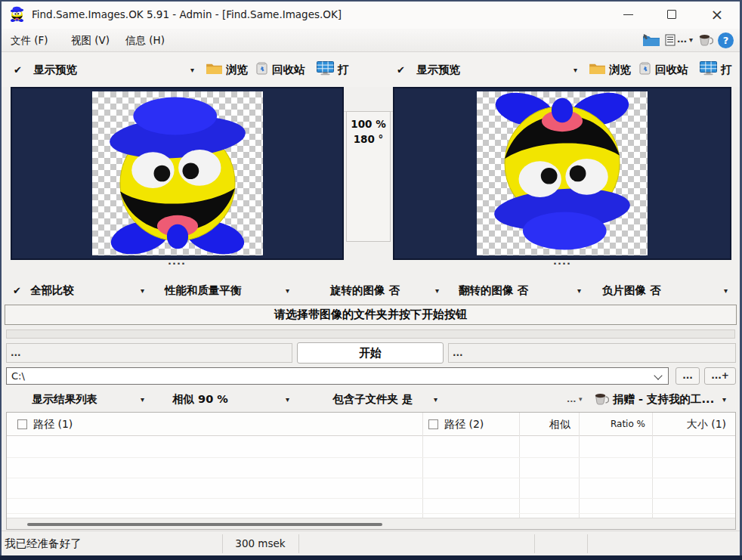 This screenshot has height=560, width=742. What do you see at coordinates (438, 70) in the screenshot?
I see `show-preview-dropdown-right: 显示预览` at bounding box center [438, 70].